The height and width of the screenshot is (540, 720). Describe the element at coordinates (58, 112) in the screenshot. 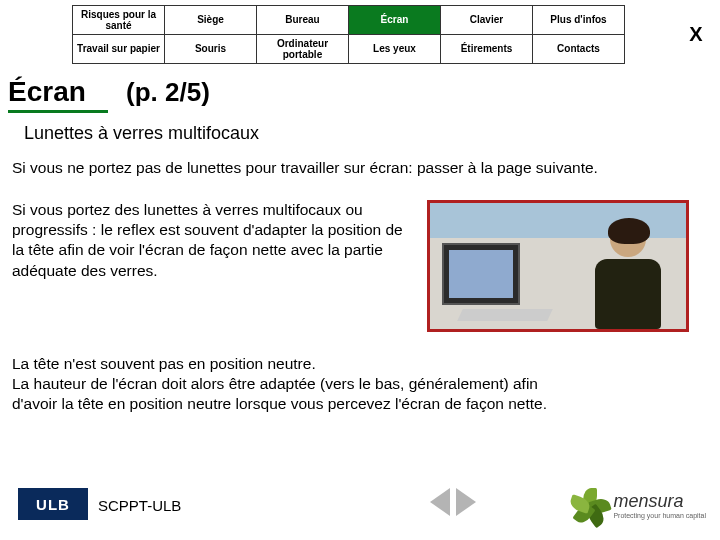

I see `title-underline` at that location.